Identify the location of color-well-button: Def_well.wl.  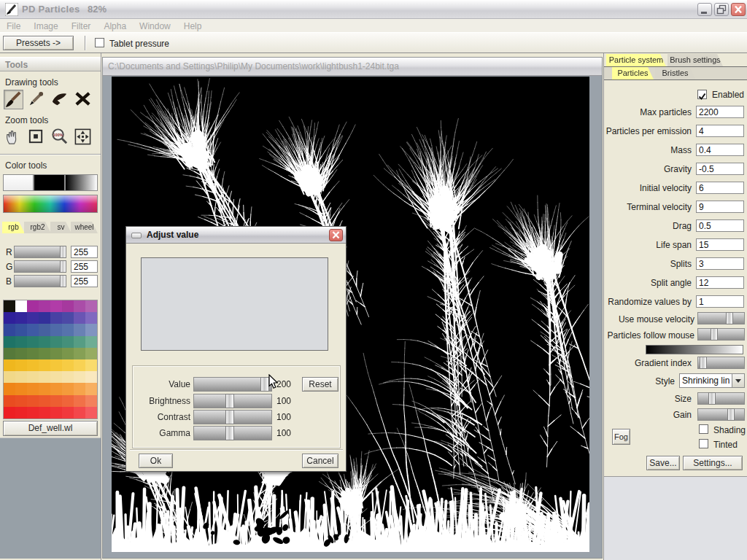
(50, 429).